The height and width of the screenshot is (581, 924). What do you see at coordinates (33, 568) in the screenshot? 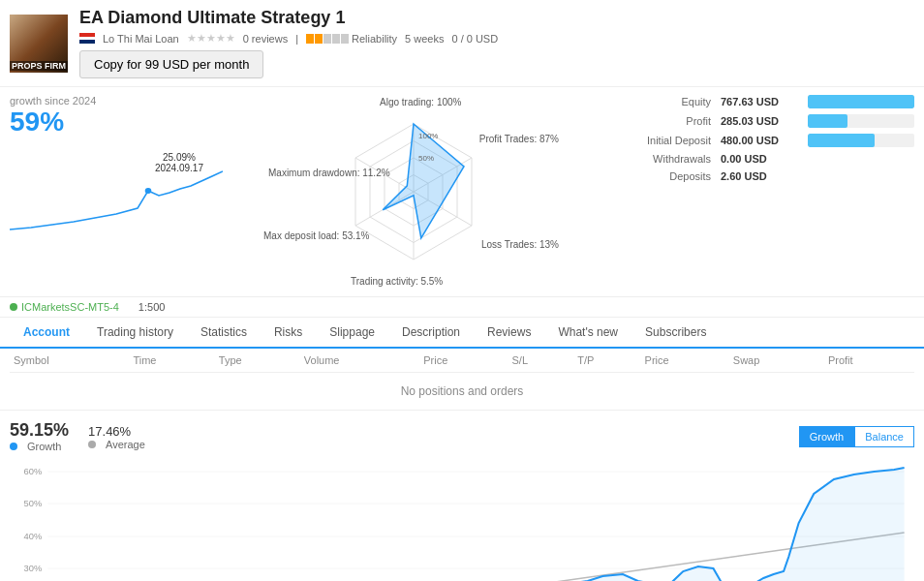
I see `svg-text: 30%` at bounding box center [33, 568].